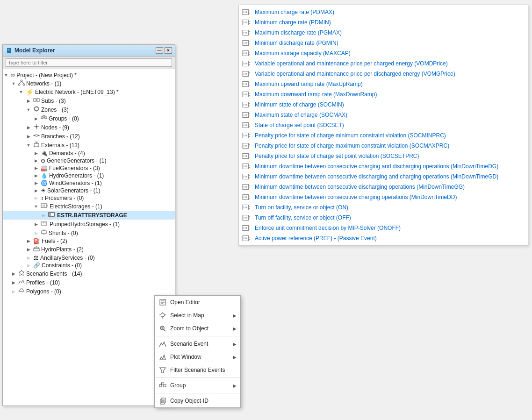 Image resolution: width=532 pixels, height=420 pixels. What do you see at coordinates (89, 145) in the screenshot?
I see `tree-item-externals: ▼ Externals - (13)` at bounding box center [89, 145].